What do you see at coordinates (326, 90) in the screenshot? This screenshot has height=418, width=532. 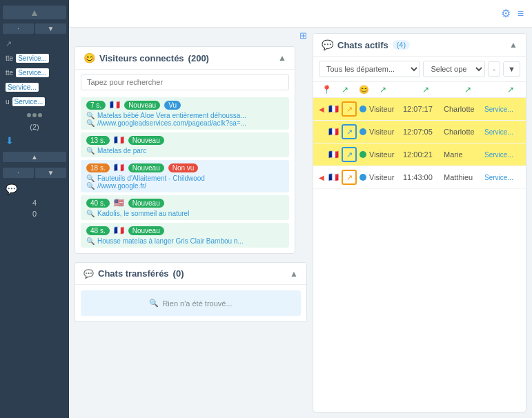 I see `col-pin-icon: 📍` at bounding box center [326, 90].